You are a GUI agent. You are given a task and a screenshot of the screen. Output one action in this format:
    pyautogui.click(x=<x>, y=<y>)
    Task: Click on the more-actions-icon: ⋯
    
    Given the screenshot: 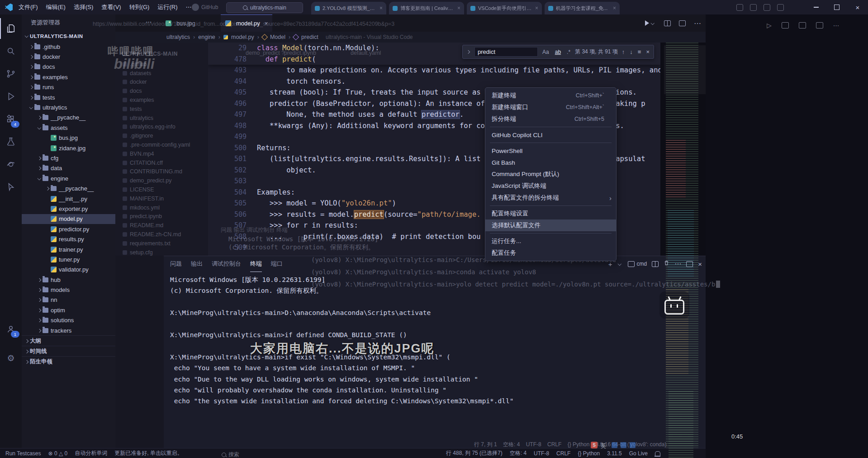 What is the action you would take?
    pyautogui.click(x=697, y=24)
    